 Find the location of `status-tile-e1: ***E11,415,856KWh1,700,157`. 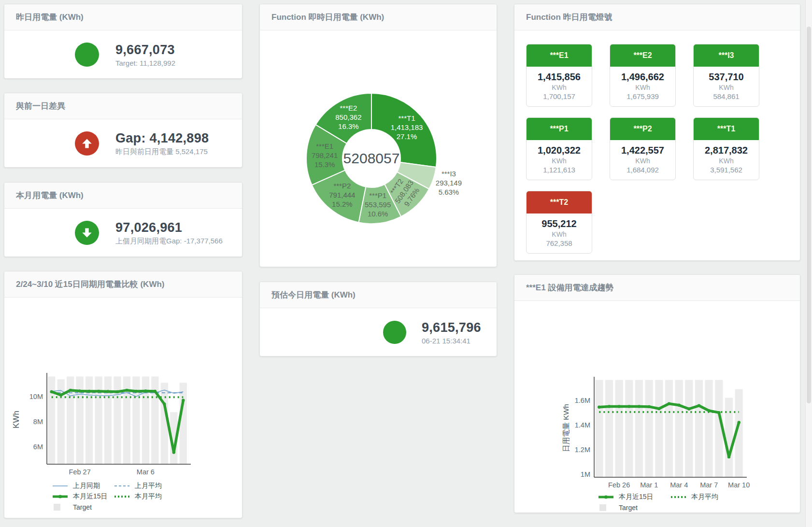

status-tile-e1: ***E11,415,856KWh1,700,157 is located at coordinates (559, 75).